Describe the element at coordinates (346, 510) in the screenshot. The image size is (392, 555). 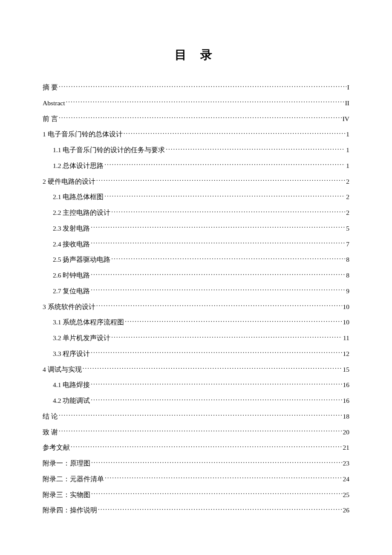
I see `toc-entry-page: 26` at that location.